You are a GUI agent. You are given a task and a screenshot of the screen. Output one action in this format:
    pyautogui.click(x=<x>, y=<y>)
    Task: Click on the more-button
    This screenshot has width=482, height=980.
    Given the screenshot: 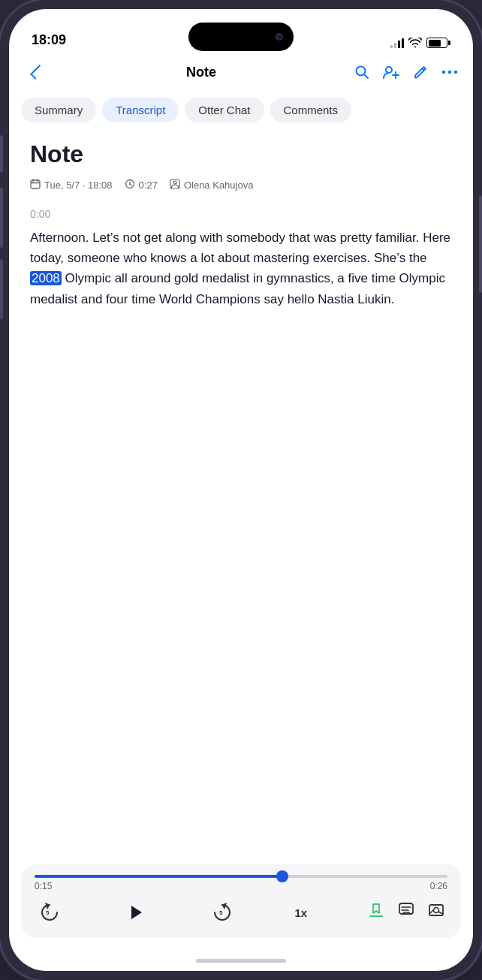 What is the action you would take?
    pyautogui.click(x=450, y=72)
    